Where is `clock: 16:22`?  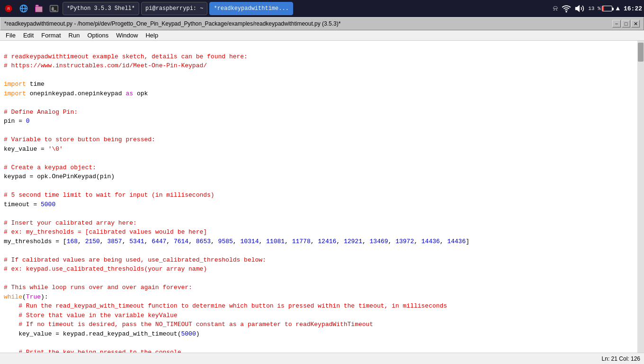
clock: 16:22 is located at coordinates (633, 9).